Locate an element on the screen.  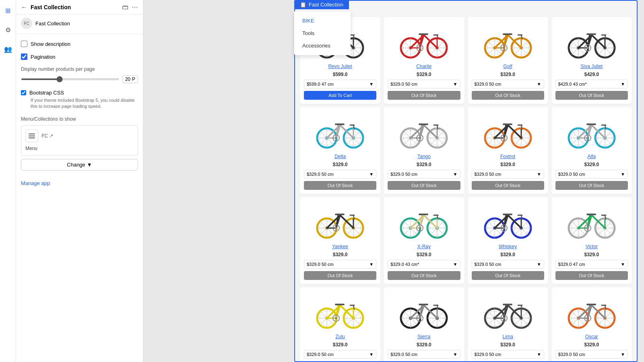
product-name: Foxtrot is located at coordinates (508, 156).